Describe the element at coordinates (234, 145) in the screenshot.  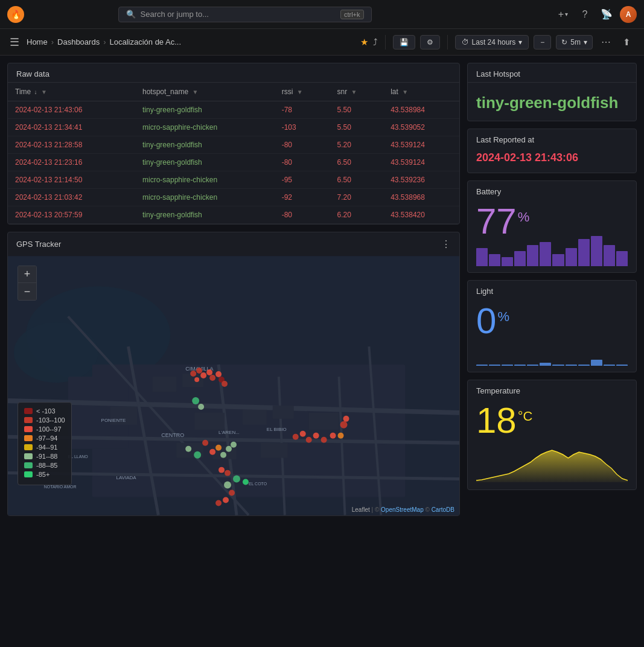
I see `table-row: 2024-02-13 21:28:58tiny-green-goldfish-8…` at that location.